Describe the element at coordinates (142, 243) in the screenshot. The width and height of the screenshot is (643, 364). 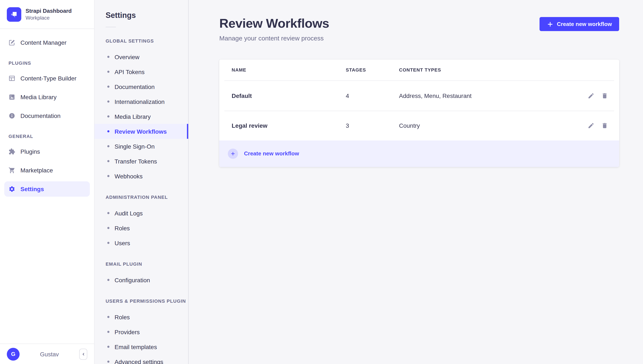
I see `settings-item-admin-users: Users` at that location.